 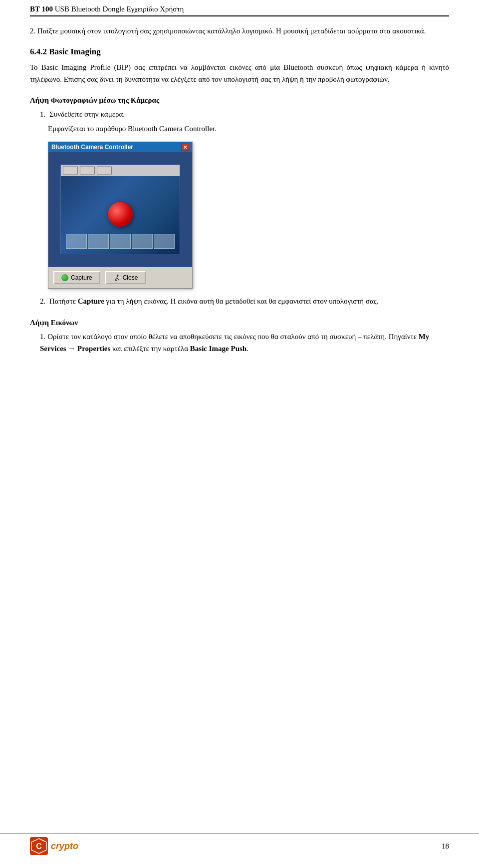 I want to click on header-bold: BT 100, so click(x=41, y=9).